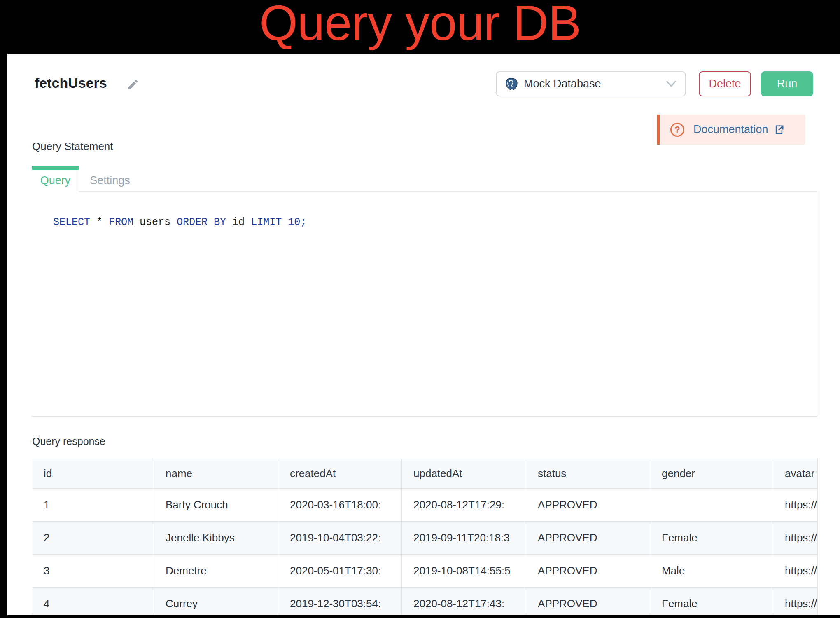  I want to click on documentation-link: ? Documentation, so click(731, 129).